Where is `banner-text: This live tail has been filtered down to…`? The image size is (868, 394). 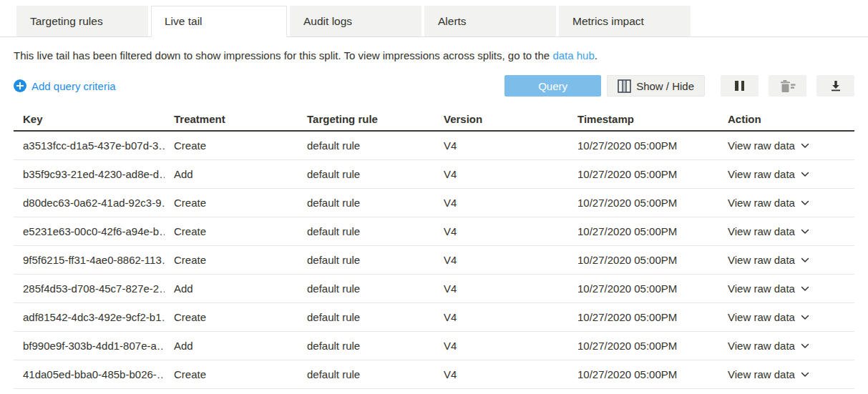
banner-text: This live tail has been filtered down to… is located at coordinates (283, 56).